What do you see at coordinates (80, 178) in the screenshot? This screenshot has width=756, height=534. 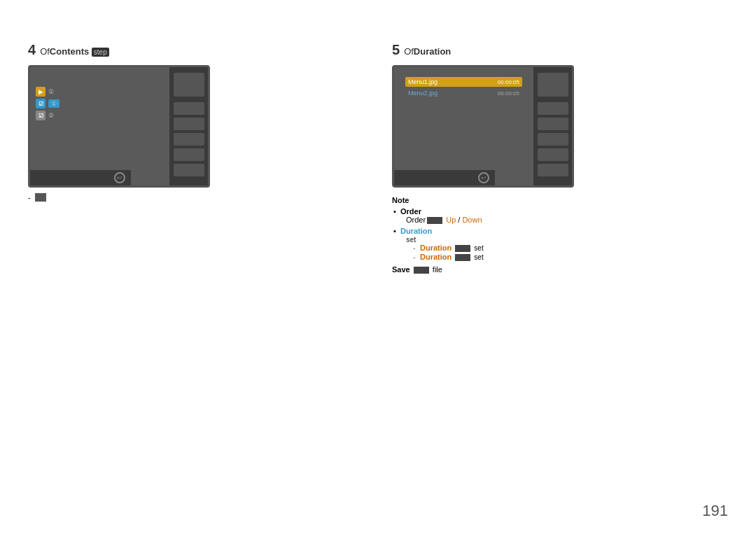 I see `section4-bottom-bar: ↩` at bounding box center [80, 178].